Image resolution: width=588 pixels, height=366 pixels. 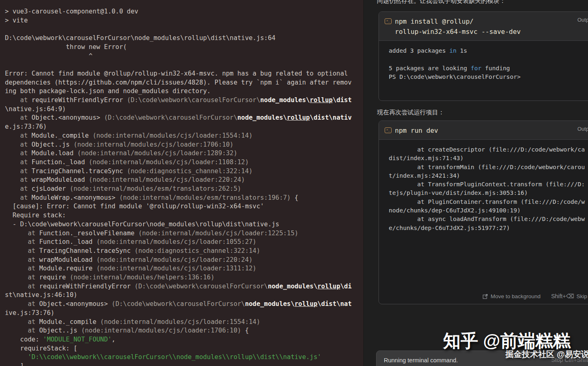 I want to click on move-to-background-button: Move to background, so click(x=511, y=297).